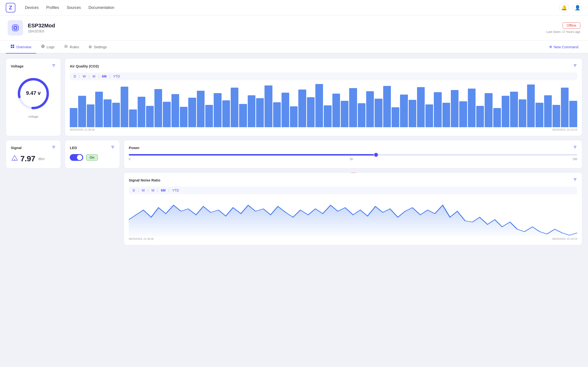 This screenshot has height=367, width=588. I want to click on signal-icon, so click(15, 159).